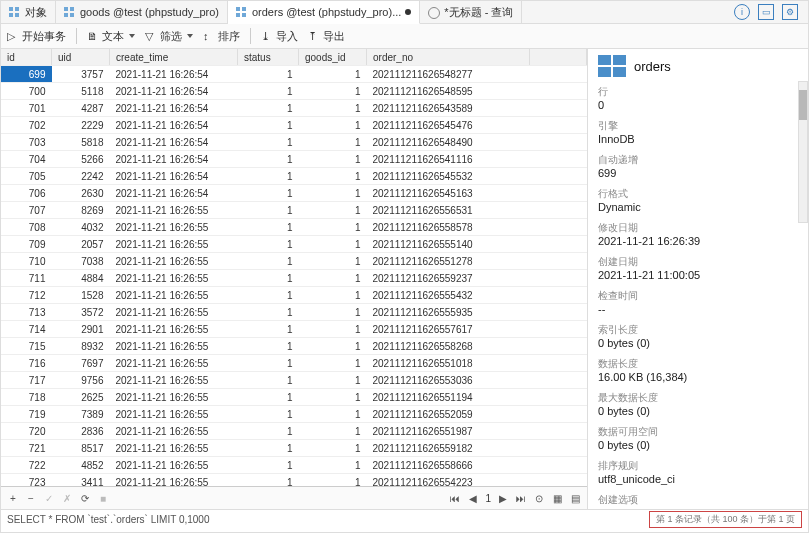 This screenshot has height=533, width=809. I want to click on cell-order-no: 2021112116265411​16, so click(448, 160).